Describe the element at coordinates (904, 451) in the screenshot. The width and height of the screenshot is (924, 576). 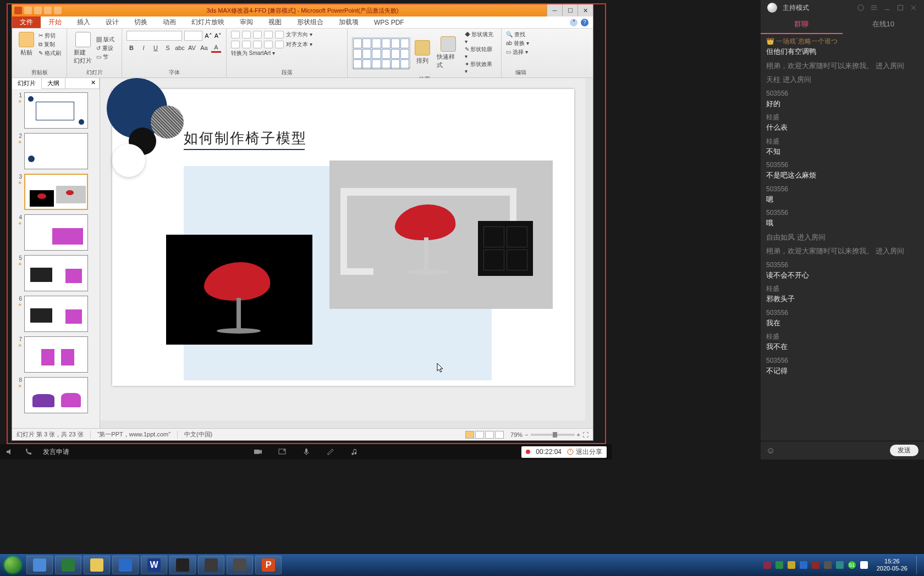
I see `send-button: 发送` at that location.